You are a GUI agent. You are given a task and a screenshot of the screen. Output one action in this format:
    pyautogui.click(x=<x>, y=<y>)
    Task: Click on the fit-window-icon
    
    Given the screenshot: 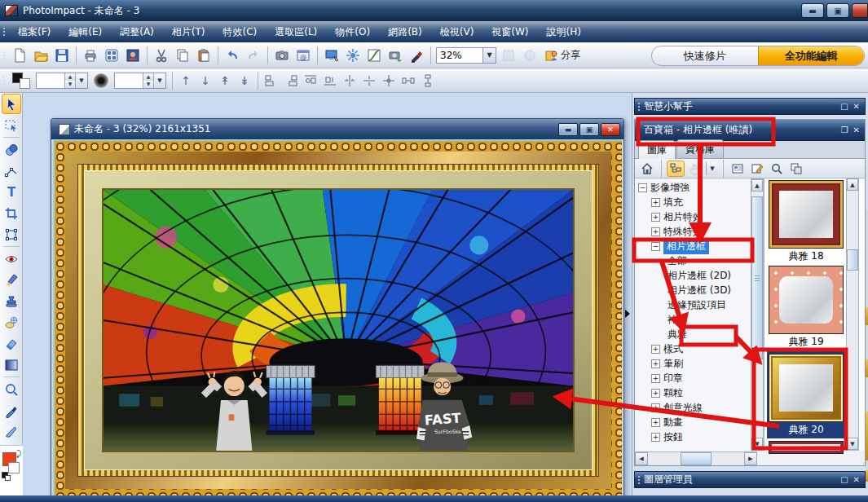 What is the action you would take?
    pyautogui.click(x=530, y=55)
    